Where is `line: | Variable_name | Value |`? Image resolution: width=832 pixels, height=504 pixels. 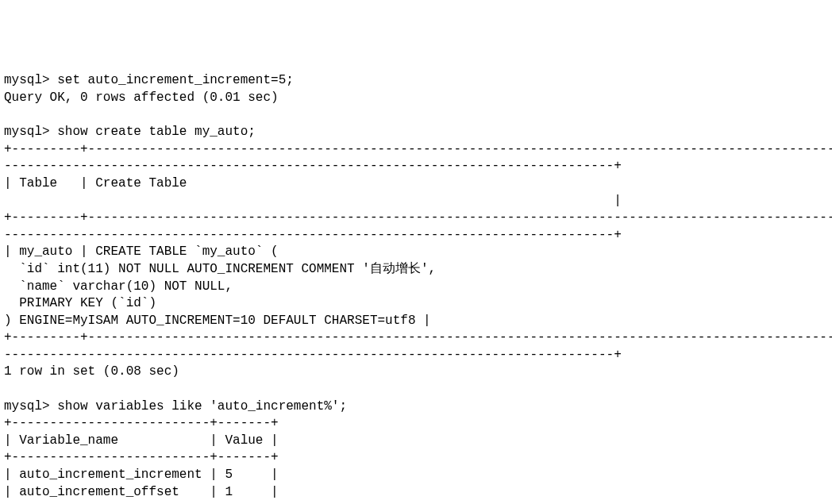 line: | Variable_name | Value | is located at coordinates (141, 441).